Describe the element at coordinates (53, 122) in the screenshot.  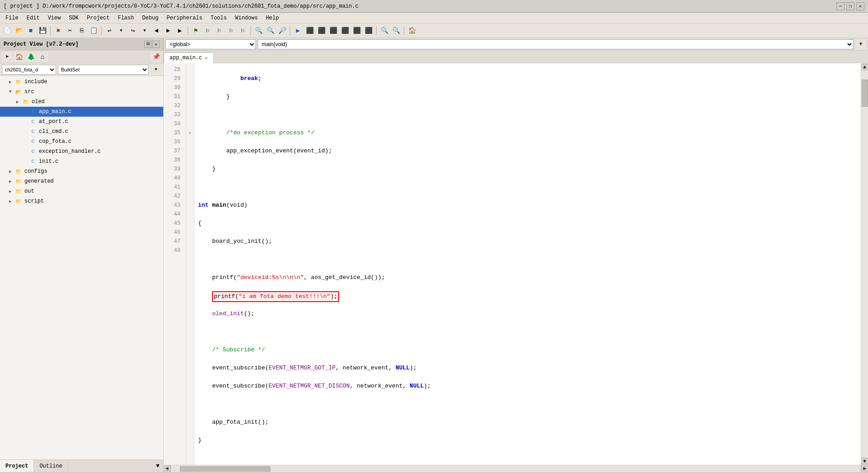
I see `tree-label: at_port.c` at that location.